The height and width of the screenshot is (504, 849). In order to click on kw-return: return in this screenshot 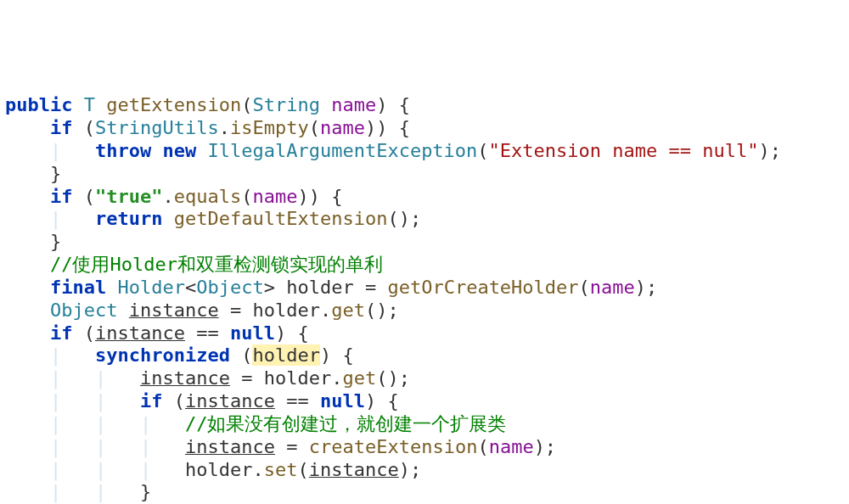, I will do `click(129, 219)`.